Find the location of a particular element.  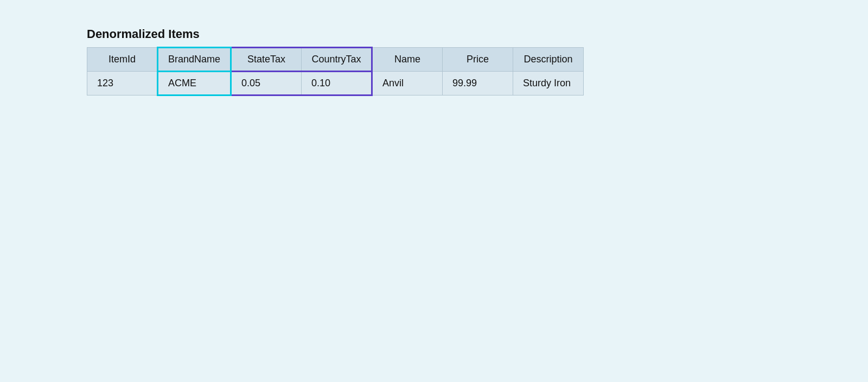

col-header-description: Description is located at coordinates (548, 60).